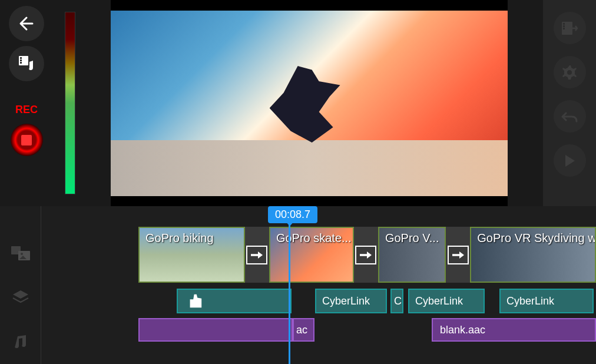  Describe the element at coordinates (27, 110) in the screenshot. I see `rec-label: REC` at that location.